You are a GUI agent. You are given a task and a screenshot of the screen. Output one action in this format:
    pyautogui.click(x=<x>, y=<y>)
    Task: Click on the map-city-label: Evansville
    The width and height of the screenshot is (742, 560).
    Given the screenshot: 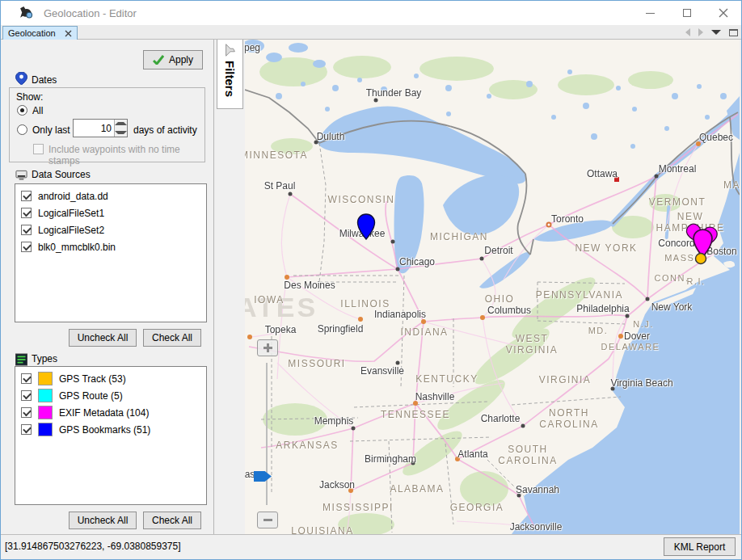 What is the action you would take?
    pyautogui.click(x=382, y=371)
    